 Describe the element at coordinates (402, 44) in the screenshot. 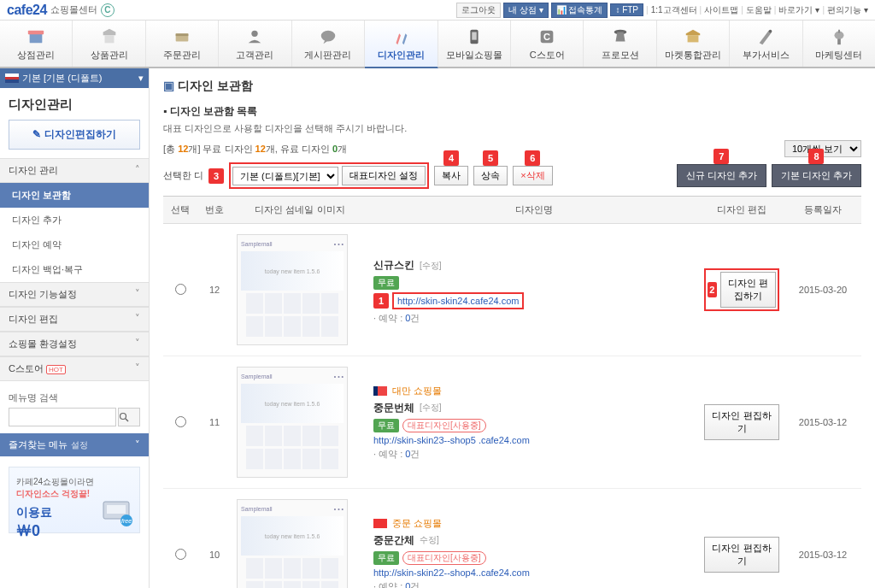

I see `nav-design: 디자인관리` at that location.